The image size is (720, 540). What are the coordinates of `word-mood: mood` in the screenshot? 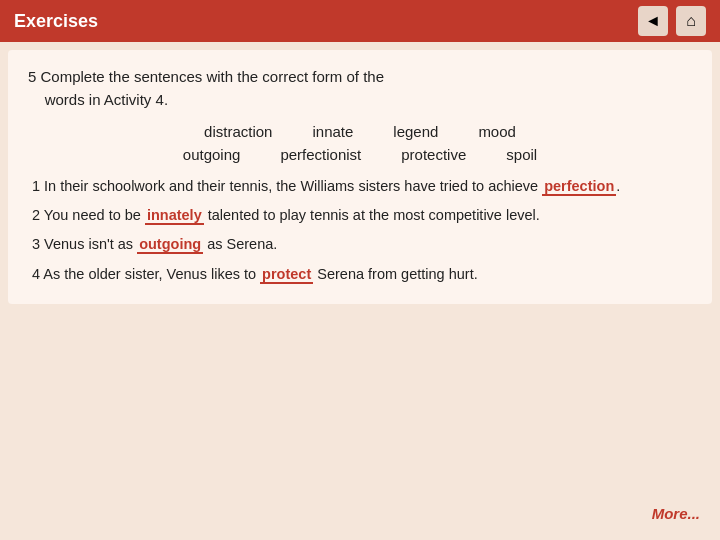 It's located at (497, 132).